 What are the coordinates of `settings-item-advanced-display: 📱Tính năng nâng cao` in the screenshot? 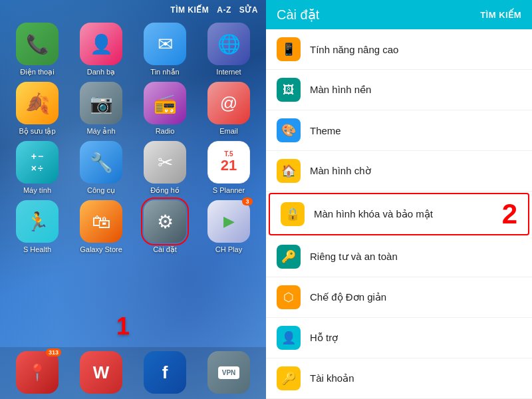 It's located at (399, 49).